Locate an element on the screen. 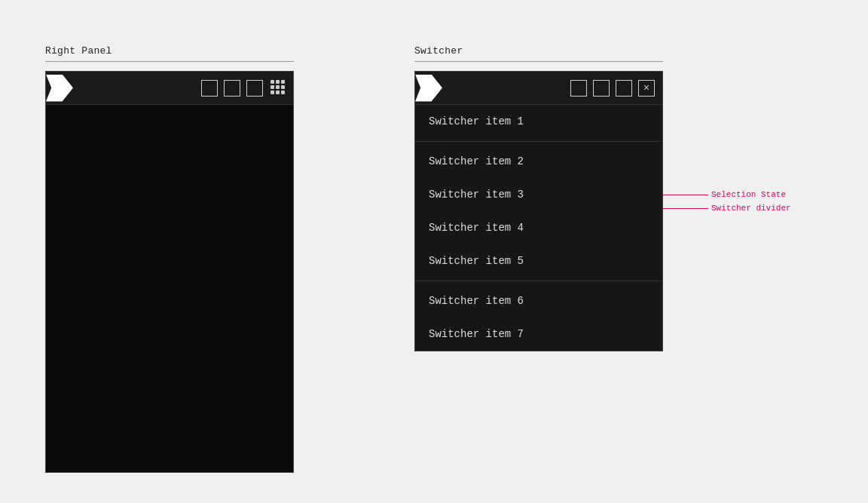 Image resolution: width=868 pixels, height=503 pixels. switcher-item-6: Switcher item 6 is located at coordinates (539, 301).